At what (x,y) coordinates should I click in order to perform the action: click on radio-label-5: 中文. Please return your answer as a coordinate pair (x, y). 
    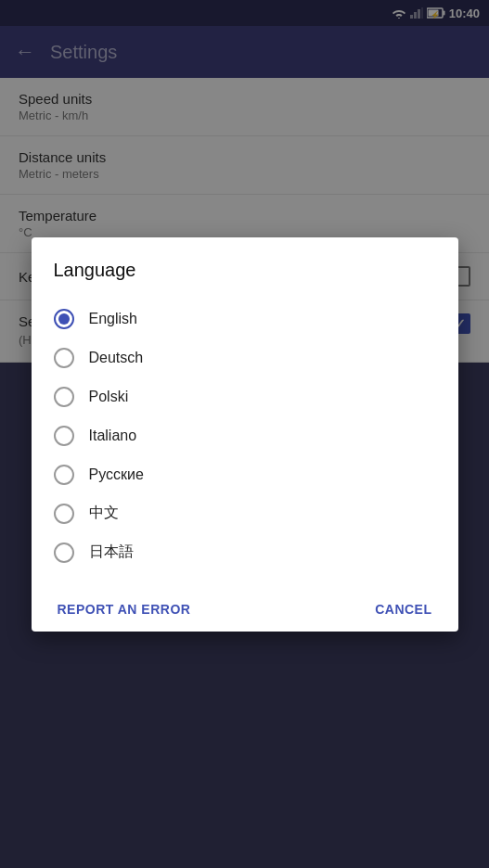
    Looking at the image, I should click on (104, 514).